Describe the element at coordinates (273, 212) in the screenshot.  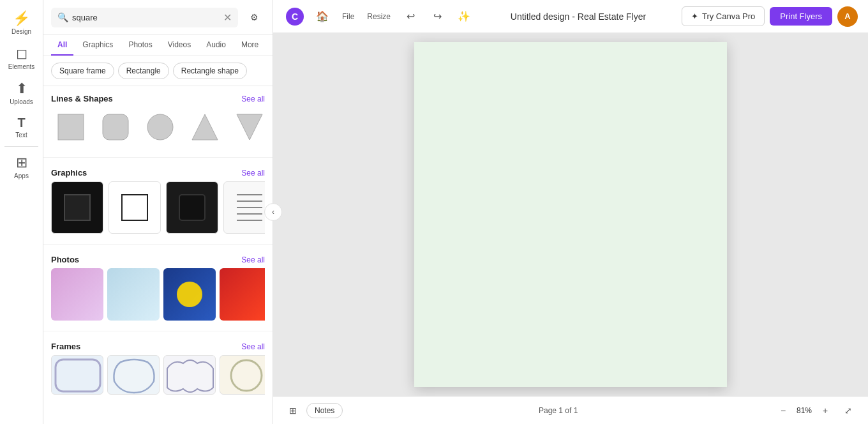
I see `panel-collapse-button: ‹` at that location.